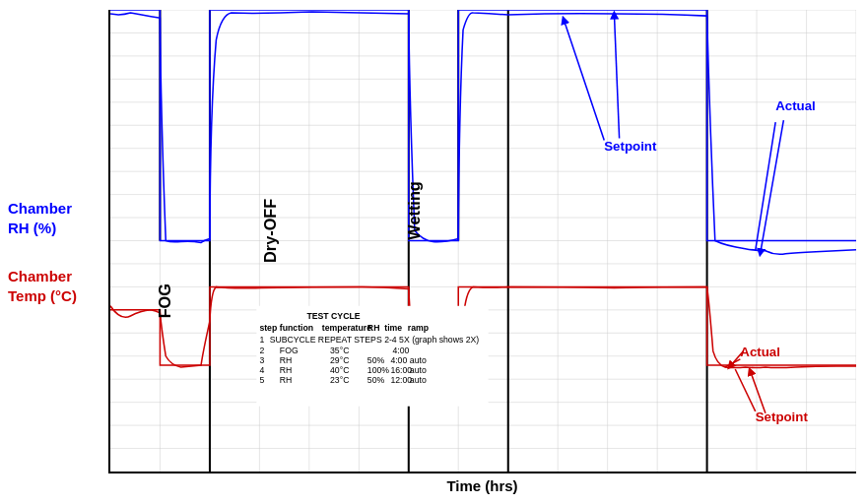  Describe the element at coordinates (270, 230) in the screenshot. I see `svg-text: Dry-OFF` at that location.